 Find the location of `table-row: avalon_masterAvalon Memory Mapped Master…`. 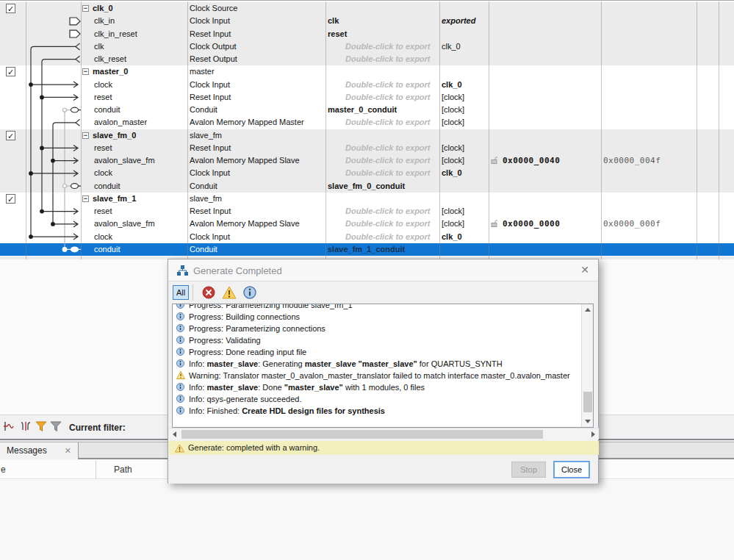

table-row: avalon_masterAvalon Memory Mapped Master… is located at coordinates (367, 122).